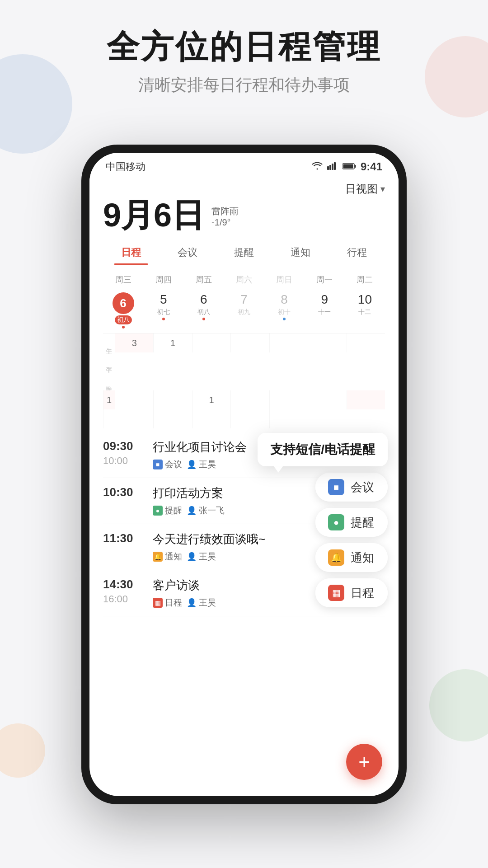 The image size is (488, 868). Describe the element at coordinates (225, 218) in the screenshot. I see `weather-info: 雷阵雨 -1/9°` at that location.